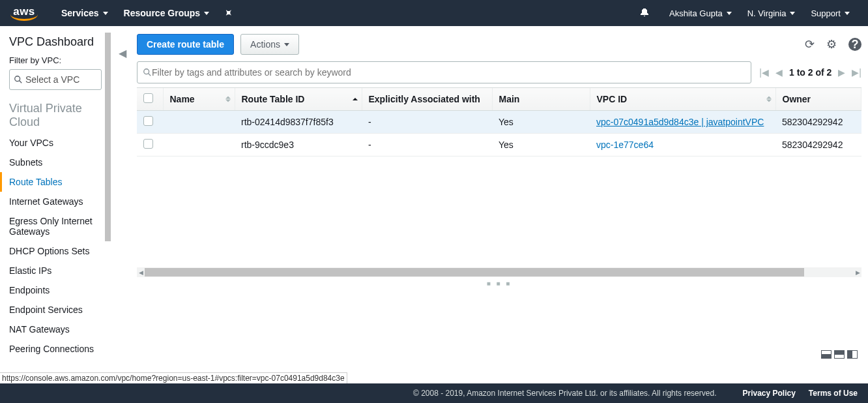 The width and height of the screenshot is (868, 403). What do you see at coordinates (855, 44) in the screenshot?
I see `help-button: ?` at bounding box center [855, 44].